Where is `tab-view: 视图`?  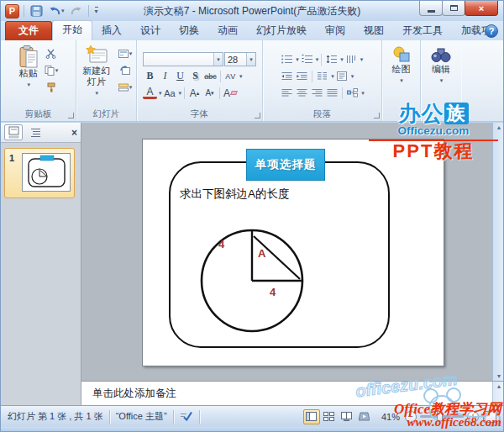
tab-view: 视图 is located at coordinates (374, 31).